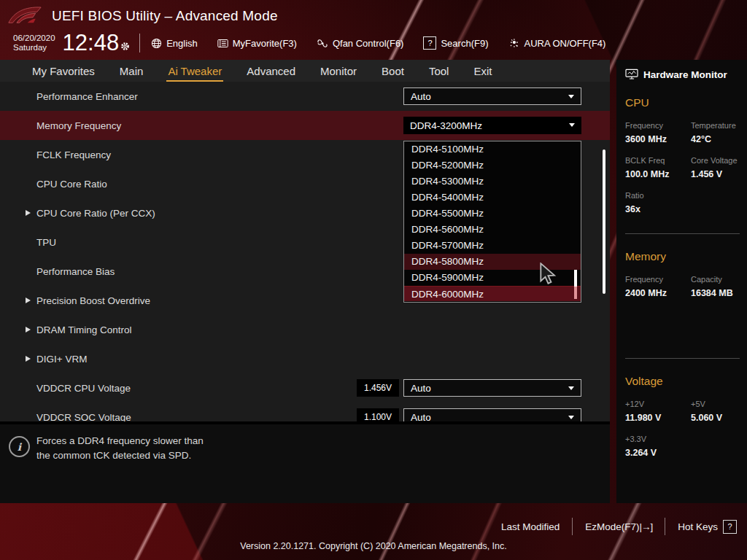 The width and height of the screenshot is (747, 560). I want to click on tab-main: Main, so click(131, 73).